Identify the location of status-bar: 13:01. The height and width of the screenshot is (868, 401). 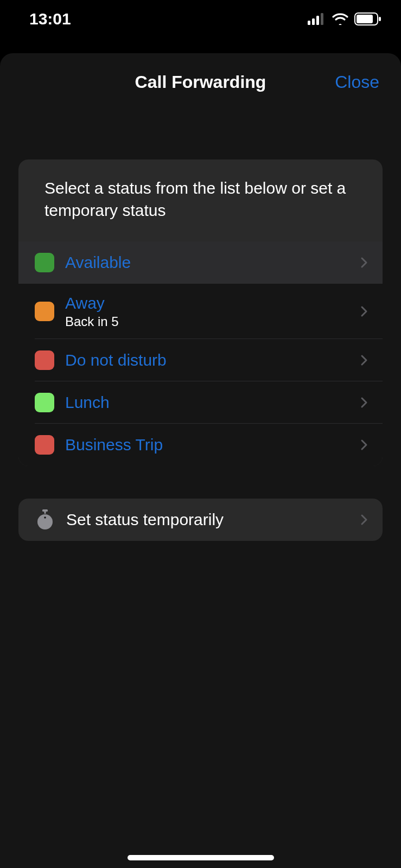
(201, 19).